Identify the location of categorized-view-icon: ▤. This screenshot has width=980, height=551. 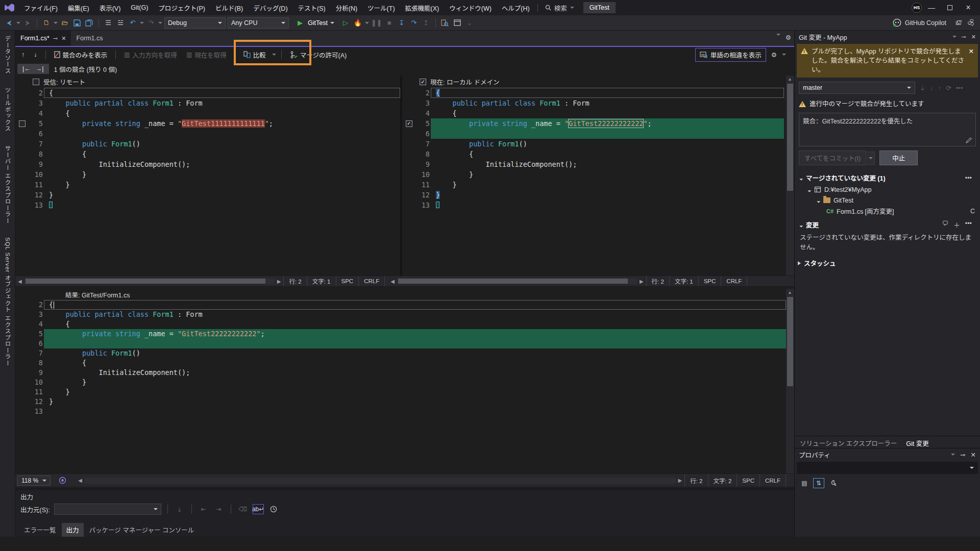
(804, 483).